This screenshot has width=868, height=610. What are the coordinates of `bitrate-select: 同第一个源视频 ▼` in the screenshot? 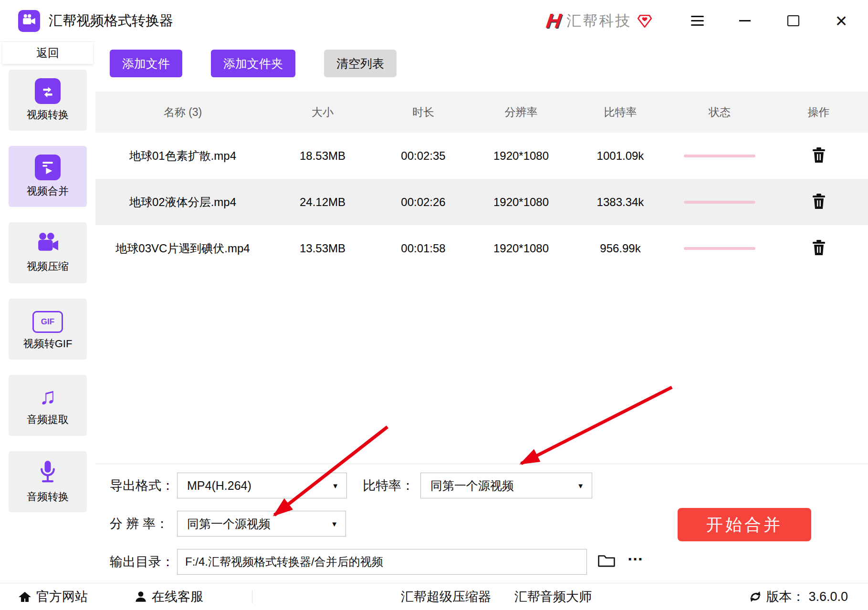 It's located at (506, 486).